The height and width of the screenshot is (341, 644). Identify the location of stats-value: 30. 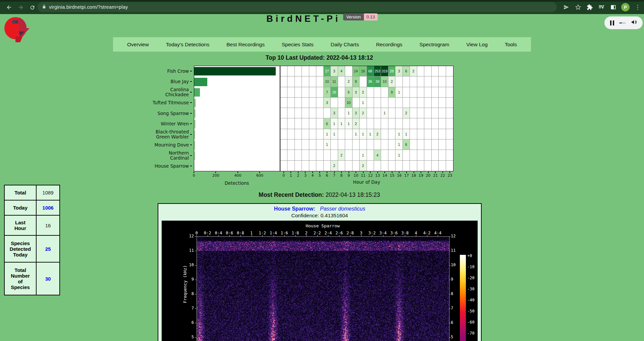
(48, 279).